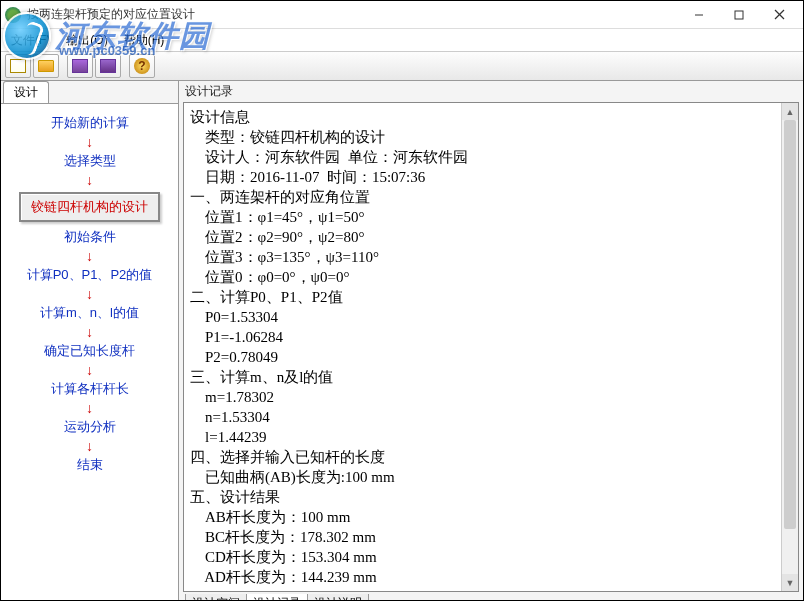  Describe the element at coordinates (491, 598) in the screenshot. I see `bottom-tabs: 设计空间 设计记录 设计说明` at that location.